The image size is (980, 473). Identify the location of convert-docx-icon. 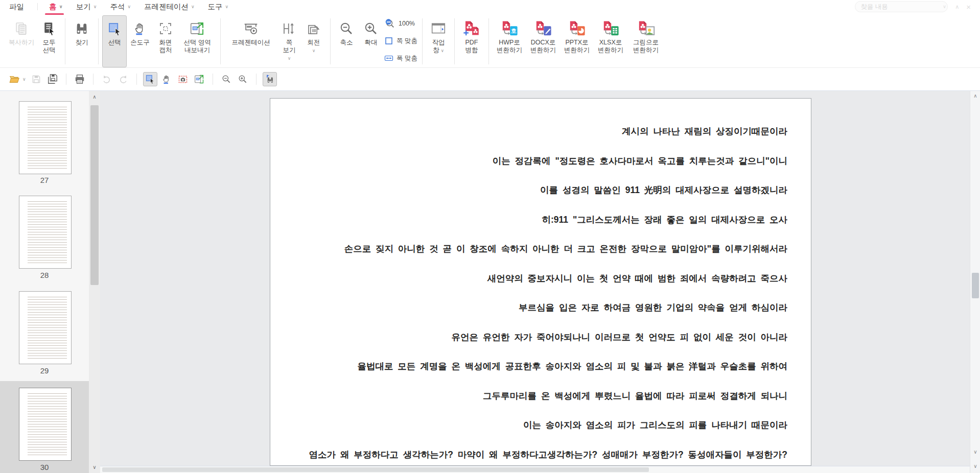
(543, 29).